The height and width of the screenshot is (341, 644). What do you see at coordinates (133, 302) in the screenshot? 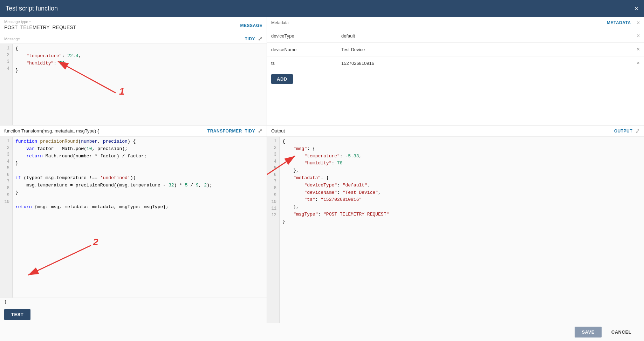
I see `transformer-closing: }` at bounding box center [133, 302].